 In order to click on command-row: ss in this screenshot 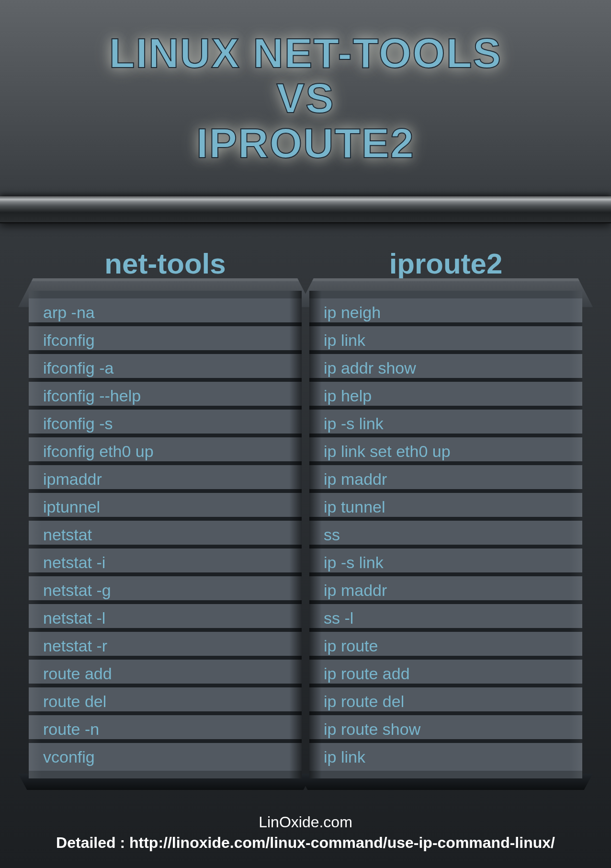, I will do `click(446, 535)`.